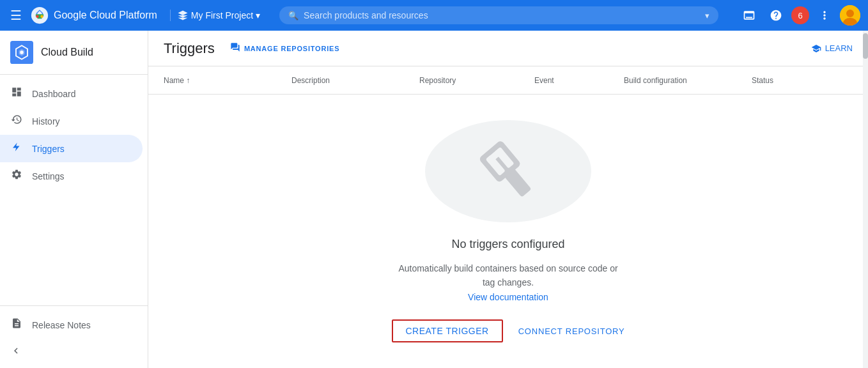  Describe the element at coordinates (72, 325) in the screenshot. I see `sidebar-item-release-notes: Release Notes` at that location.